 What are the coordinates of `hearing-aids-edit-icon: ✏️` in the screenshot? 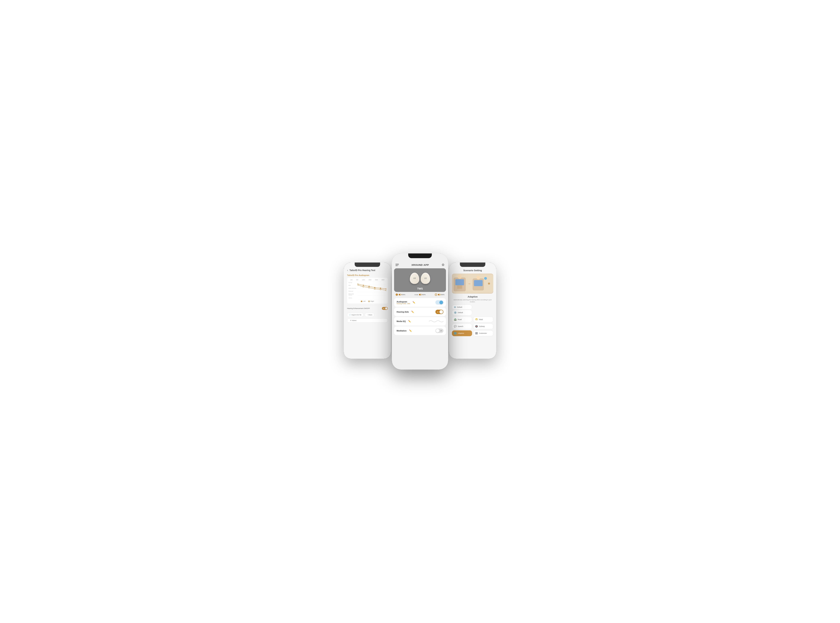 It's located at (412, 312).